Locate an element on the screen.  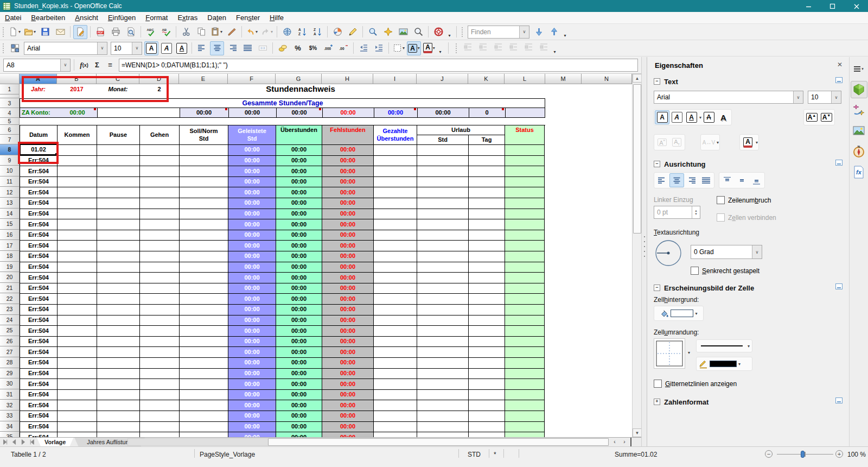
cell-c4-d4-empty is located at coordinates (138, 113).